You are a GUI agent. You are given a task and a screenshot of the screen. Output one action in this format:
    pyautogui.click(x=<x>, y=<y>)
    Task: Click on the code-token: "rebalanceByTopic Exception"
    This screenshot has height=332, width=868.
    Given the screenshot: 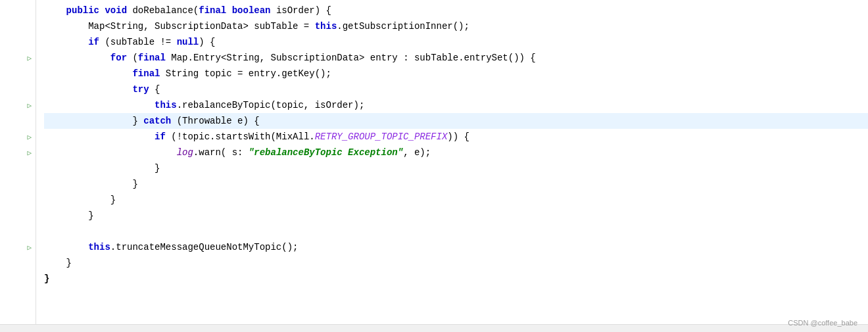 What is the action you would take?
    pyautogui.click(x=326, y=153)
    